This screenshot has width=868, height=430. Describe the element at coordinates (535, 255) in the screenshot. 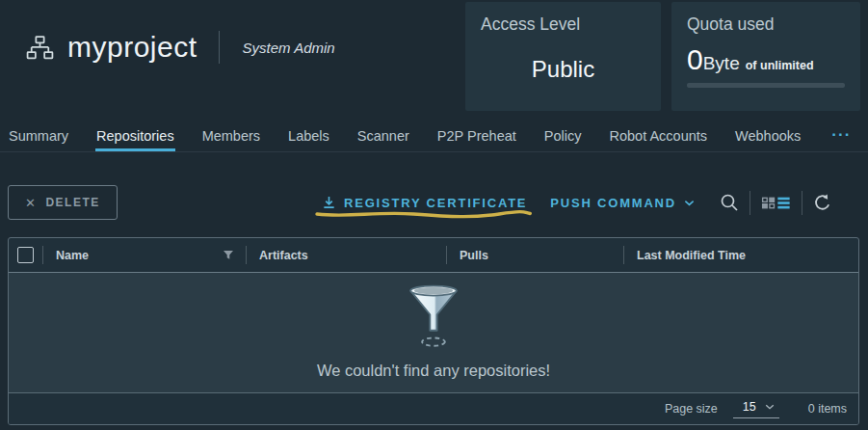

I see `column-header-pulls: Pulls` at that location.